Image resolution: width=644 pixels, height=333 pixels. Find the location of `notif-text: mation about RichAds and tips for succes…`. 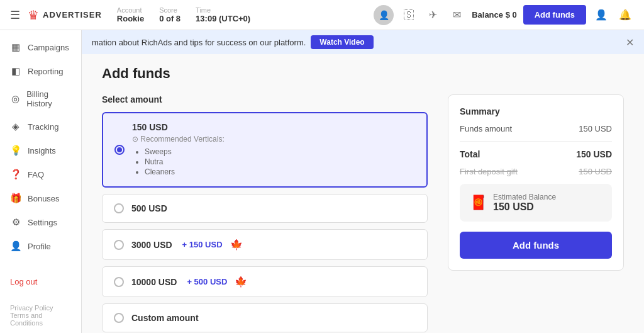

notif-text: mation about RichAds and tips for succes… is located at coordinates (199, 43).